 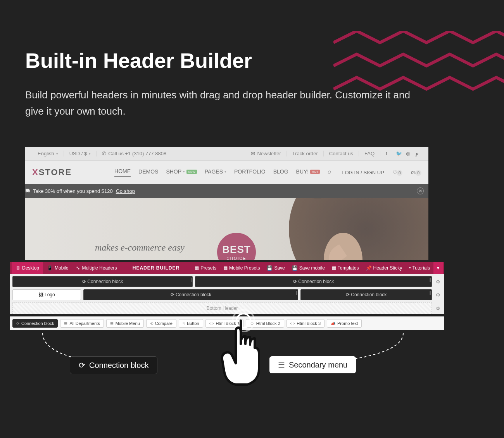 What do you see at coordinates (156, 268) in the screenshot?
I see `builder-title: HEADER BUILDER` at bounding box center [156, 268].